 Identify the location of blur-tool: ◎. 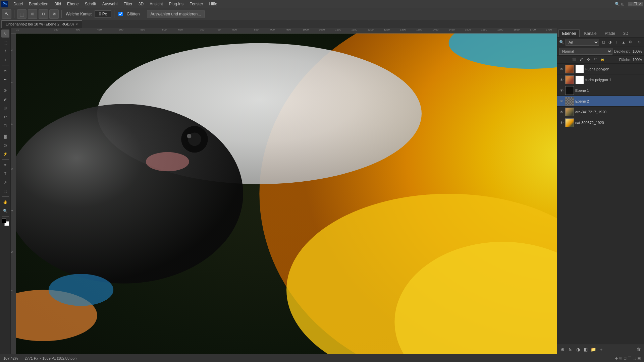
(5, 145).